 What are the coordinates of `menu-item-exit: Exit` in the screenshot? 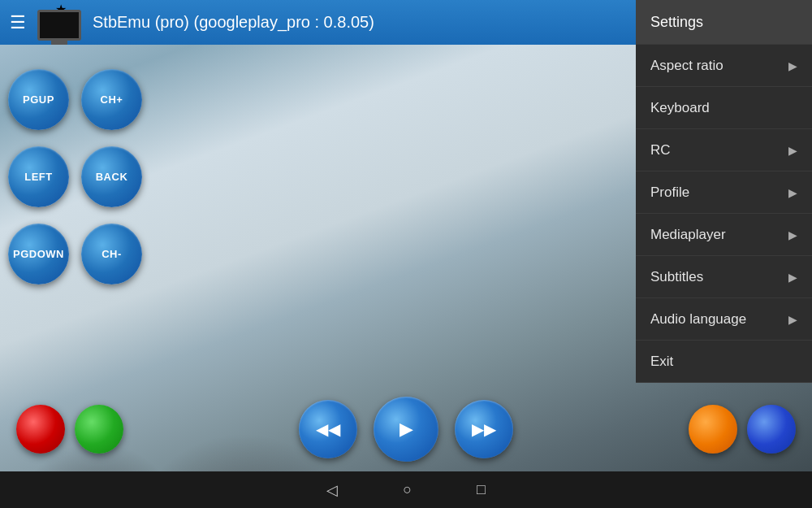 It's located at (724, 362).